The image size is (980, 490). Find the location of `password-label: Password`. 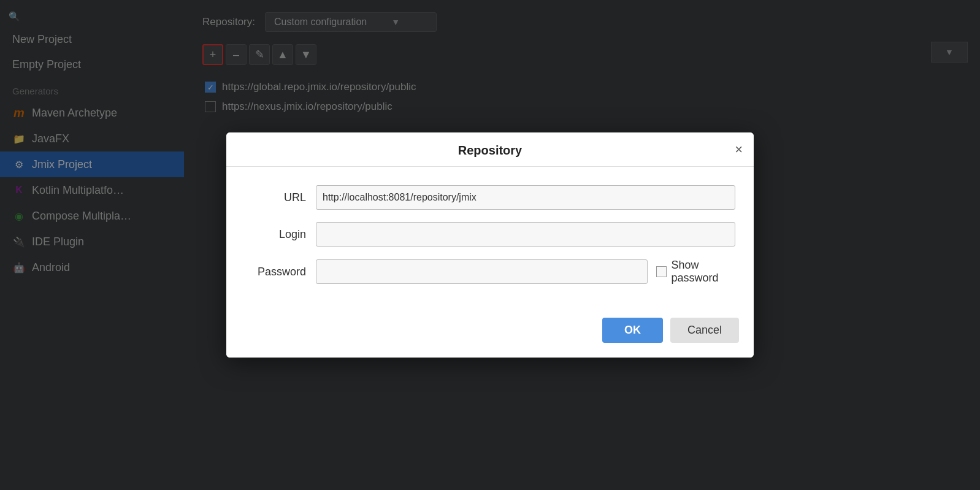

password-label: Password is located at coordinates (275, 272).